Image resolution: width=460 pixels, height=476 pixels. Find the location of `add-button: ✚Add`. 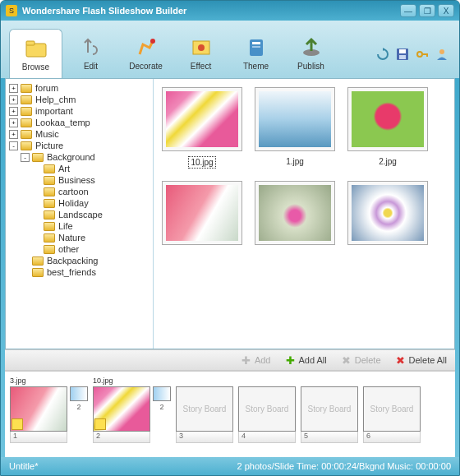

add-button: ✚Add is located at coordinates (256, 360).